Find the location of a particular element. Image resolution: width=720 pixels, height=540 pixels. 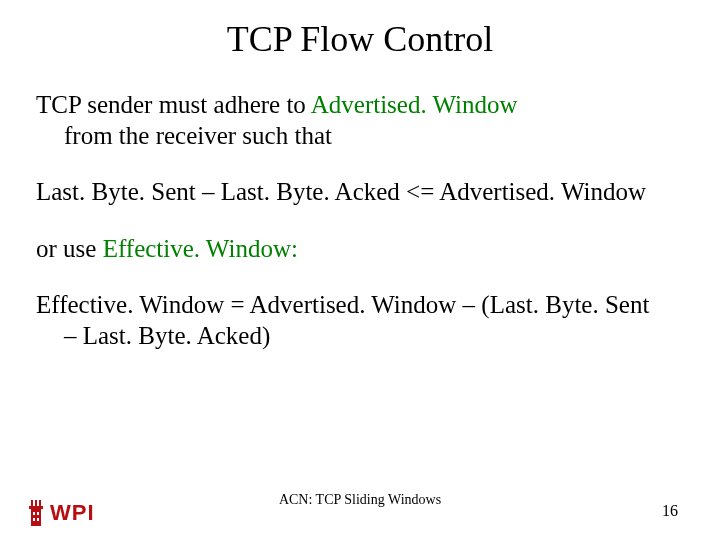

page-number: 16 is located at coordinates (670, 511).